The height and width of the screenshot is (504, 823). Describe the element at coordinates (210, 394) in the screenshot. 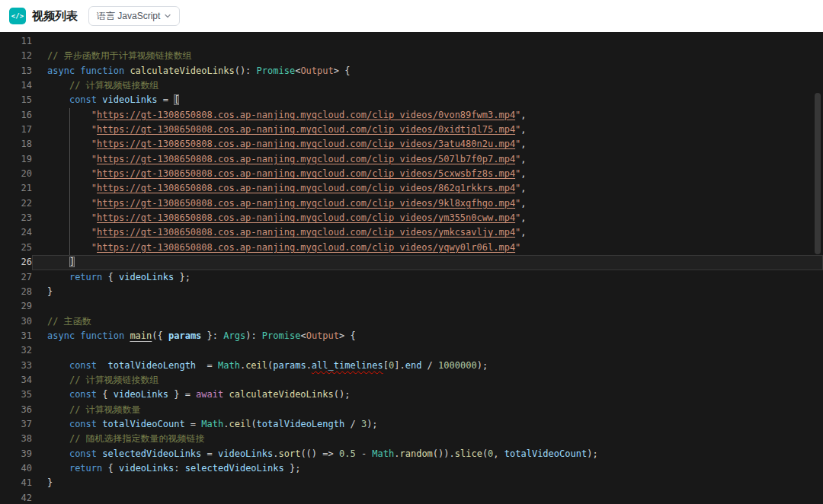

I see `code-token: await` at that location.